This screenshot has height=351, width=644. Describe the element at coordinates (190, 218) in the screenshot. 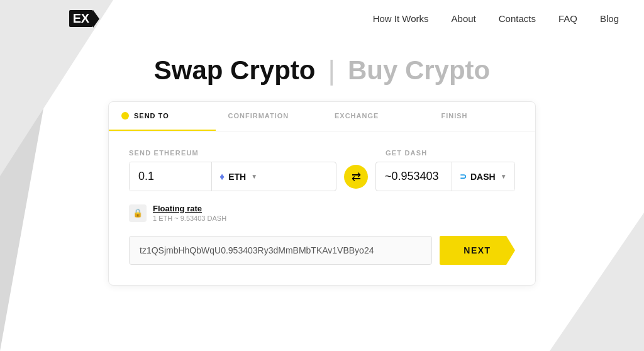

I see `rate-value: 1 ETH ~ 9.53403 DASH` at that location.